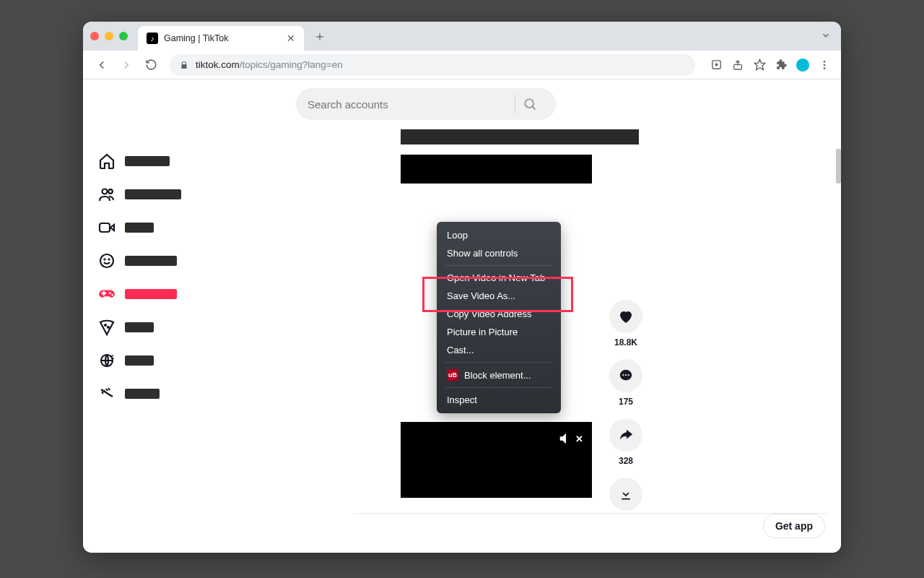 The image size is (924, 578). I want to click on content-divider, so click(590, 513).